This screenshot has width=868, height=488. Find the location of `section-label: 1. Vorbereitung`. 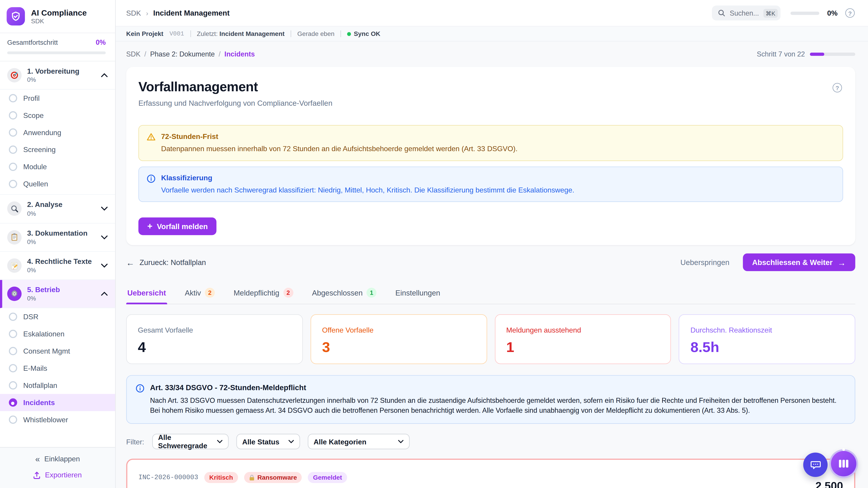

section-label: 1. Vorbereitung is located at coordinates (53, 71).